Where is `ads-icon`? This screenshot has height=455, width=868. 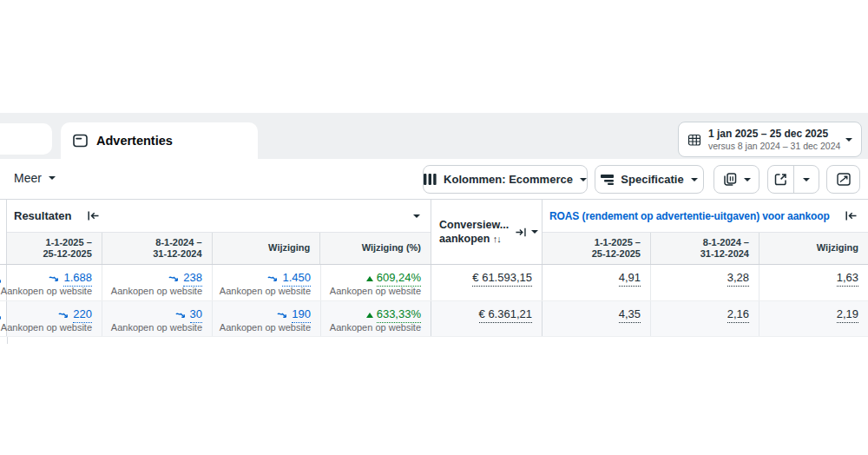
ads-icon is located at coordinates (80, 141).